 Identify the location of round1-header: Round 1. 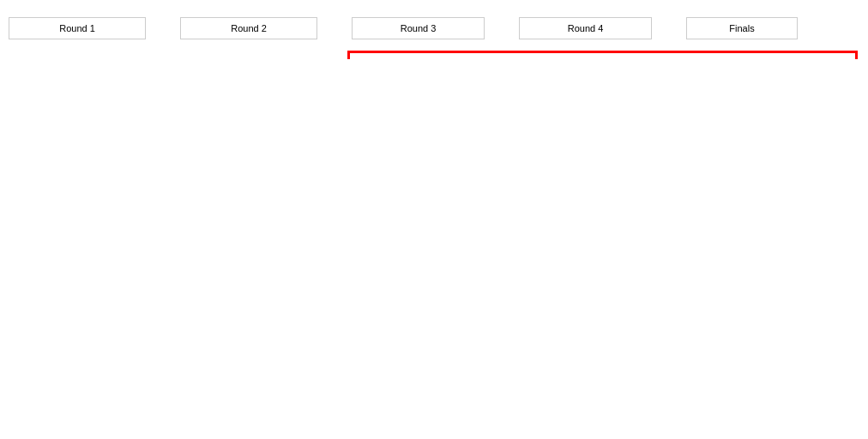
(77, 28).